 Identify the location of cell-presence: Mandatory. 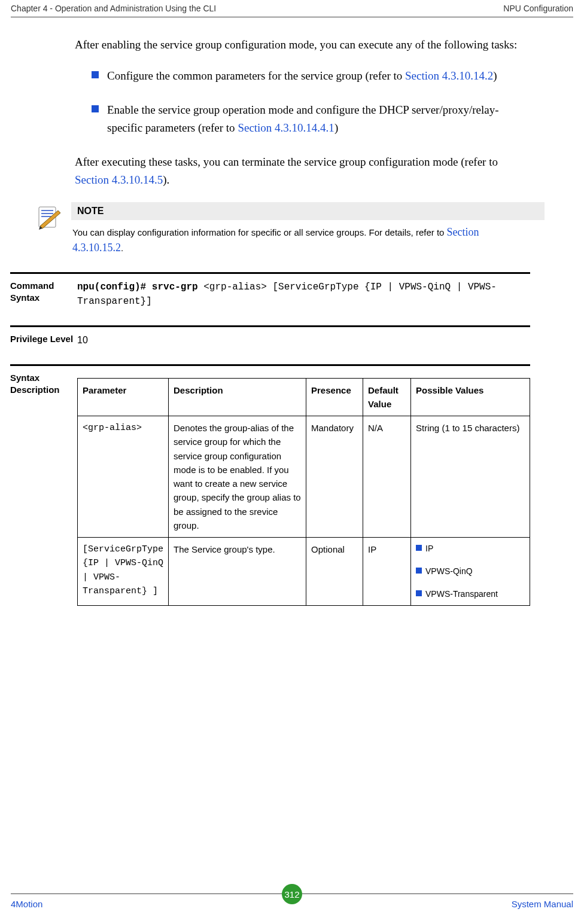
(335, 477).